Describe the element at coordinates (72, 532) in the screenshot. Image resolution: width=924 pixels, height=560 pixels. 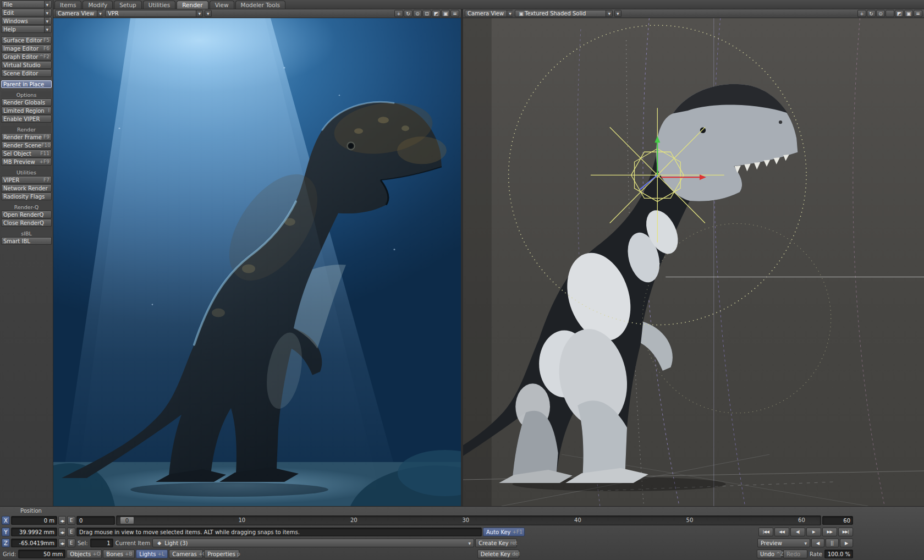
I see `y-envelope-button: E` at that location.